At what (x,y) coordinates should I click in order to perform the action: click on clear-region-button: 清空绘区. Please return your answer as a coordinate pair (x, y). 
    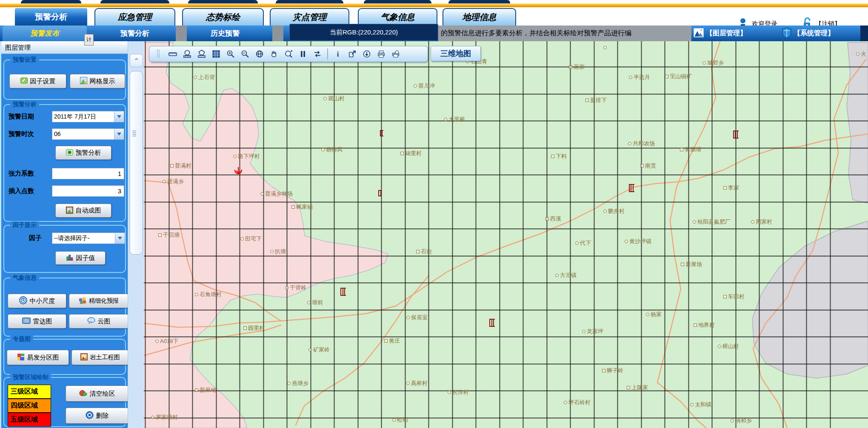
    Looking at the image, I should click on (97, 394).